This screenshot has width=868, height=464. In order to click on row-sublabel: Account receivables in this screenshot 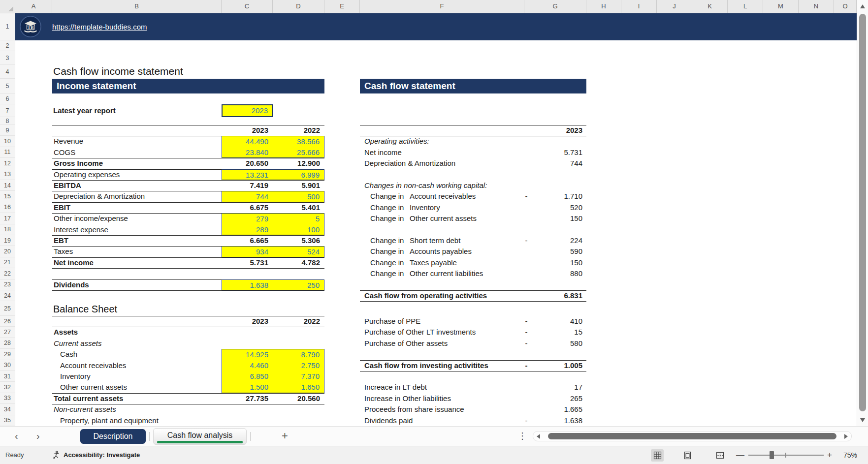, I will do `click(443, 196)`.